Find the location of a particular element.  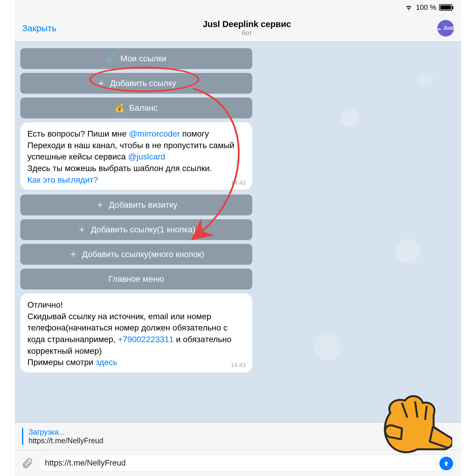

kb-my-links: 🔗 Мои ссылки is located at coordinates (136, 59).